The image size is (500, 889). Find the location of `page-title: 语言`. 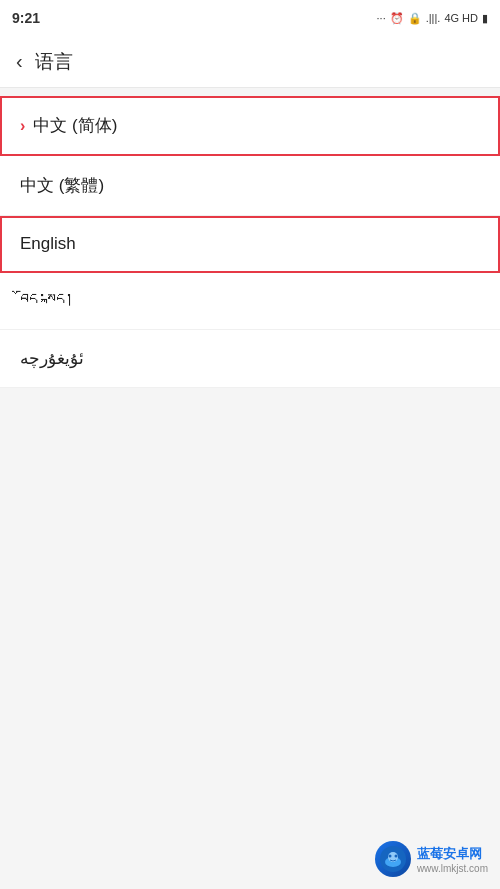

page-title: 语言 is located at coordinates (54, 62).